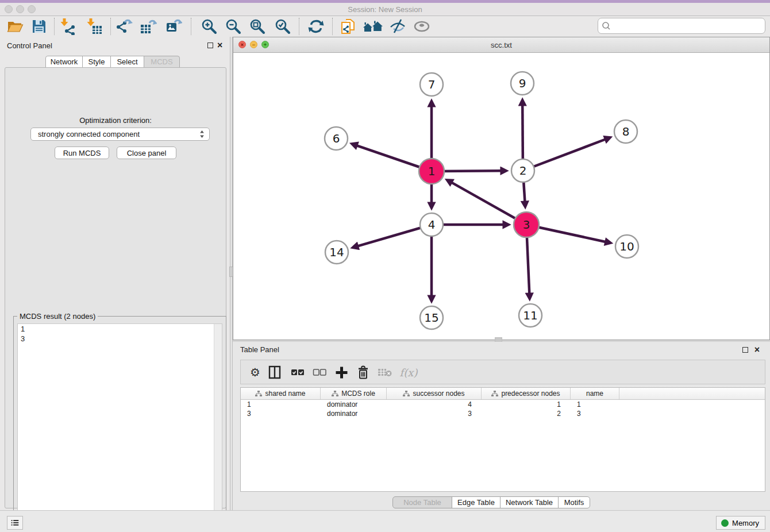  I want to click on column-header-label: name, so click(595, 394).